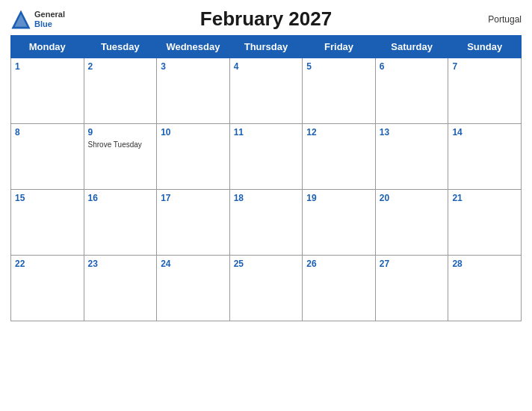  Describe the element at coordinates (120, 47) in the screenshot. I see `weekday-tuesday: Tuesday` at that location.